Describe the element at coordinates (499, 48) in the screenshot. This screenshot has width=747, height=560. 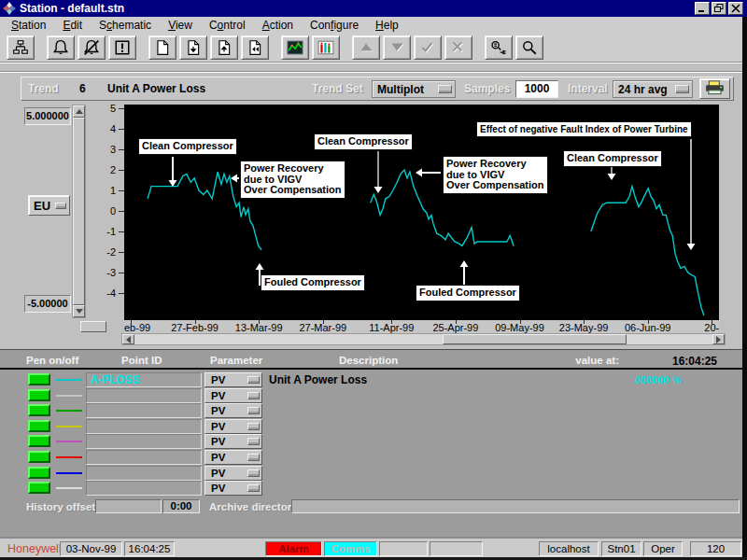
I see `connect-icon` at that location.